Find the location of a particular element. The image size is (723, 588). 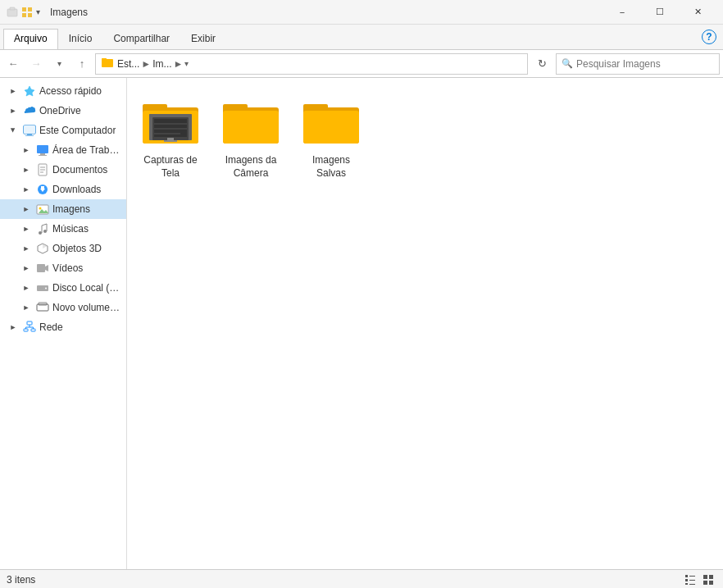

app-icon-small is located at coordinates (12, 12).